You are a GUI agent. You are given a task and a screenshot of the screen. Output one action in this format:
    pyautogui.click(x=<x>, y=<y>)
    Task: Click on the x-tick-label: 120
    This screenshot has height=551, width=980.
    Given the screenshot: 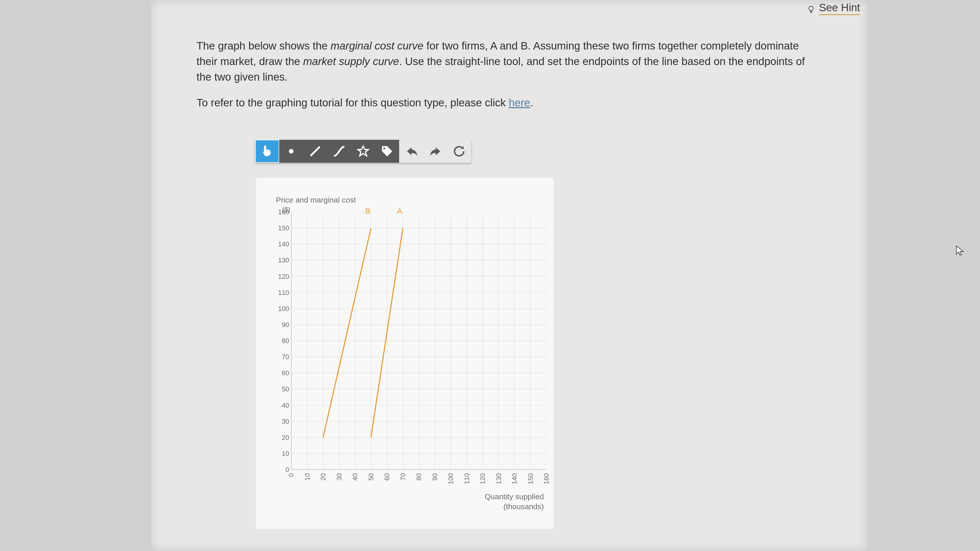 What is the action you would take?
    pyautogui.click(x=482, y=478)
    